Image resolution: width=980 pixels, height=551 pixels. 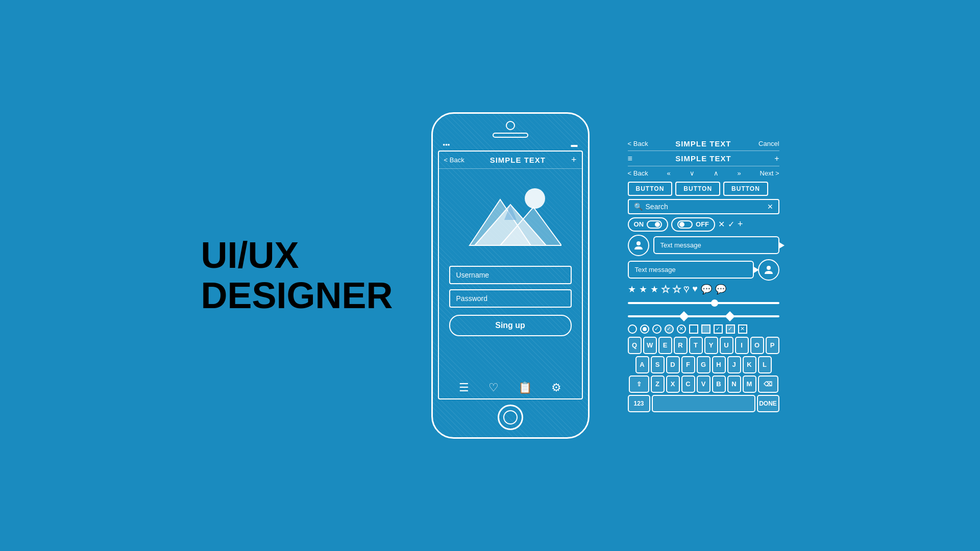 I want to click on key-v: V, so click(x=703, y=384).